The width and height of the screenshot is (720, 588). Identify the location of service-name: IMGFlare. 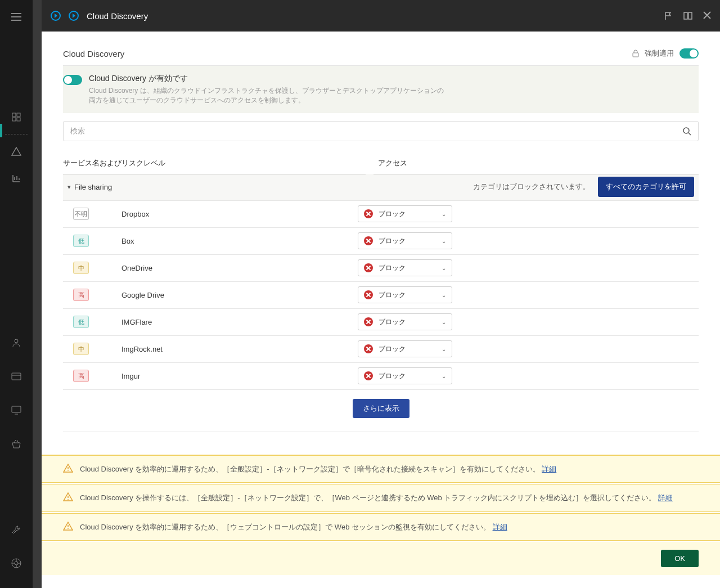
(240, 322).